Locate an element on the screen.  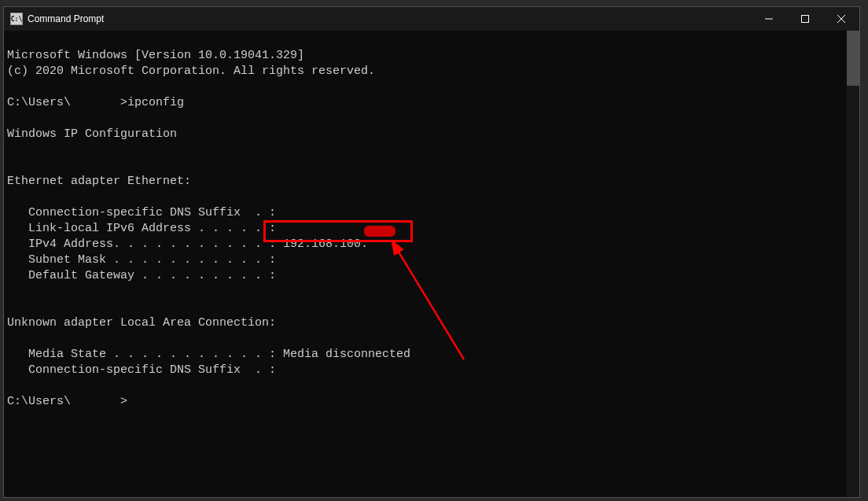
line-gateway: Default Gateway . . . . . . . . . : is located at coordinates (142, 275).